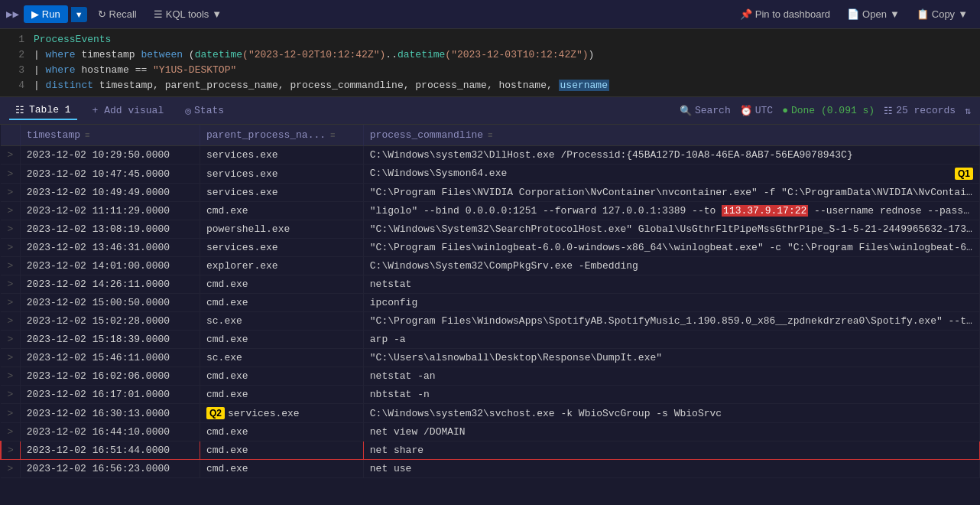 This screenshot has height=505, width=980. What do you see at coordinates (87, 135) in the screenshot?
I see `timestamp-col-menu-icon: ≡` at bounding box center [87, 135].